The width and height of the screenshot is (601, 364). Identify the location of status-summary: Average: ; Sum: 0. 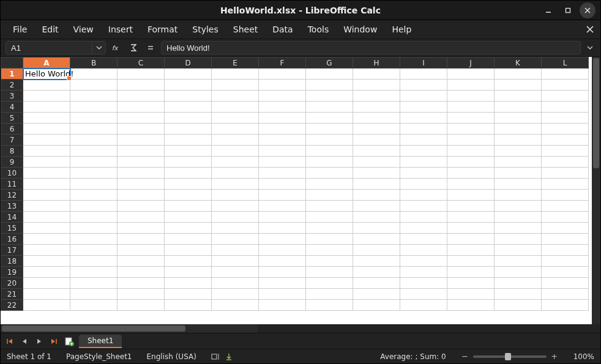
(412, 357).